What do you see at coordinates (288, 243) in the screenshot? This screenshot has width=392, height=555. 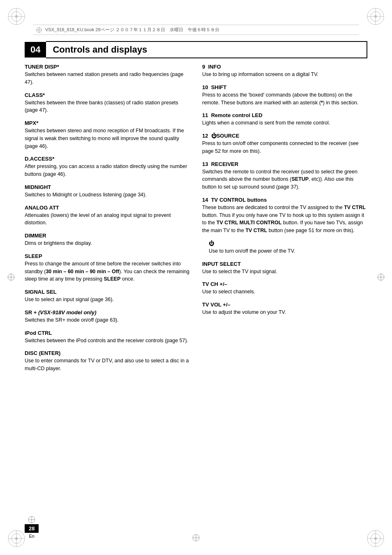 I see `entry-title-power-tv: ⏻` at bounding box center [288, 243].